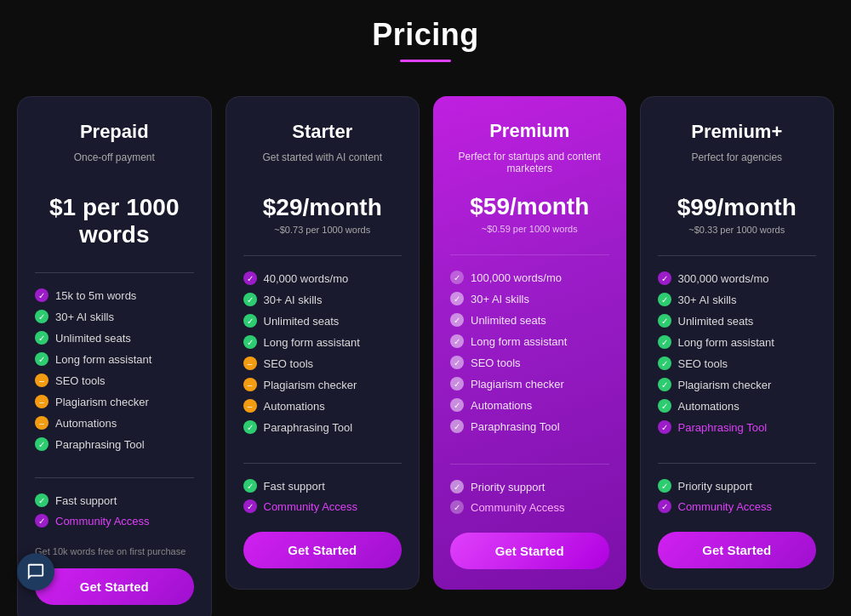 This screenshot has height=616, width=851. What do you see at coordinates (323, 278) in the screenshot?
I see `feature-item: ✓40,000 words/mo` at bounding box center [323, 278].